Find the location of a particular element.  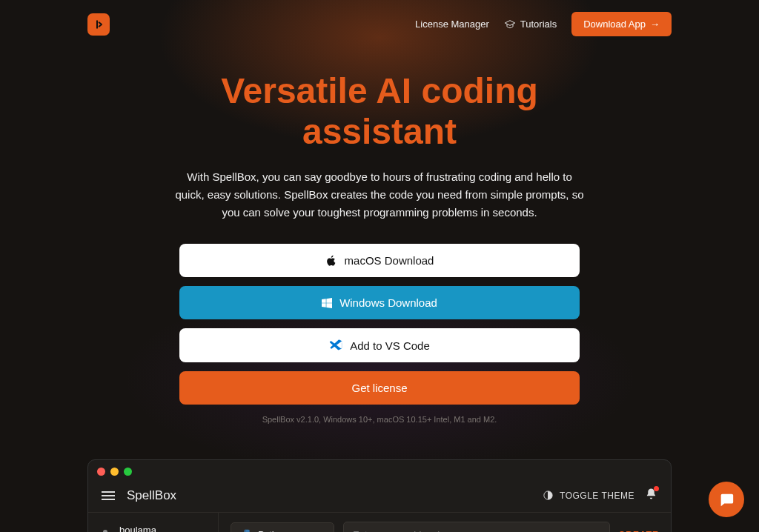

window-maximize-icon is located at coordinates (127, 471).